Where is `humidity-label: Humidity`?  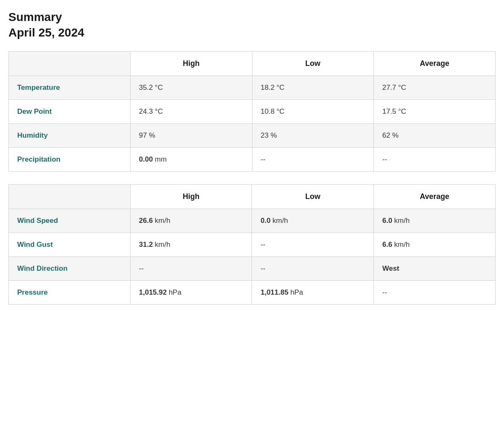
humidity-label: Humidity is located at coordinates (70, 135).